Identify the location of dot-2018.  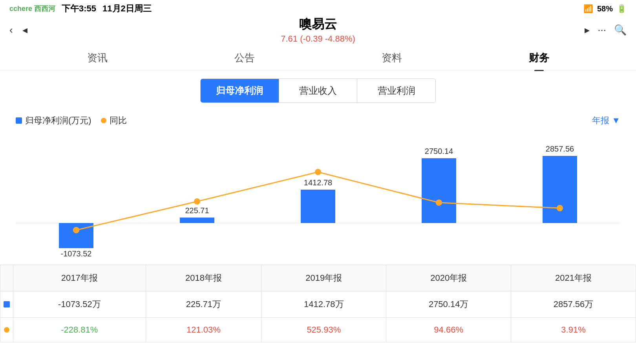
(197, 201).